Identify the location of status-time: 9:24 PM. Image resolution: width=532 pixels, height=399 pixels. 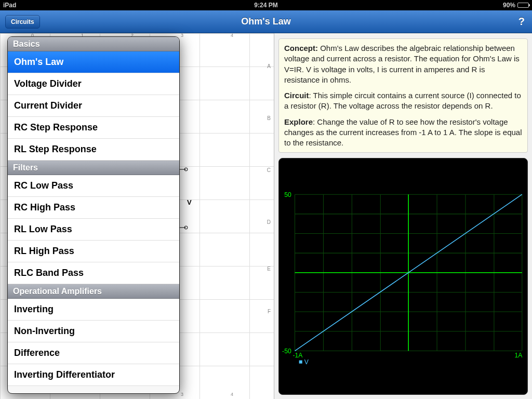
(266, 5).